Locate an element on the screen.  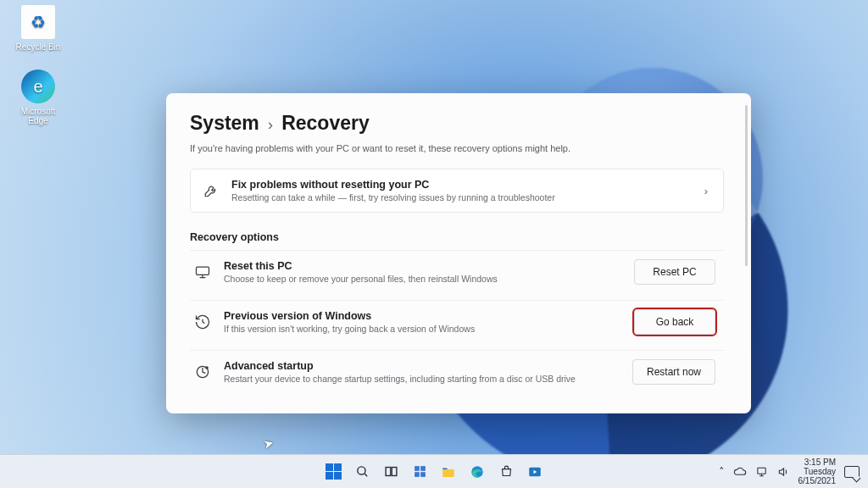
taskbar: ˄ 3:15 PM Tuesday 6/15/2021 is located at coordinates (434, 471).